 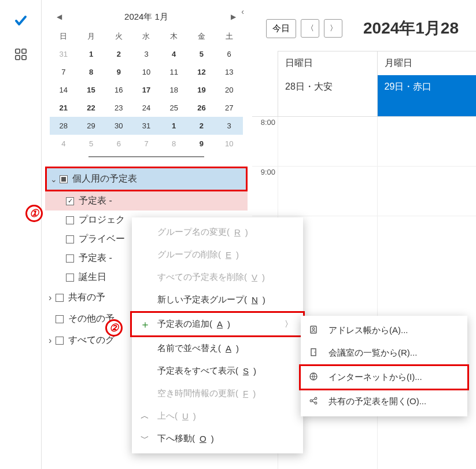 I want to click on ctx-new-calendar-group: 新しい予定表グループ(N), so click(x=217, y=300).